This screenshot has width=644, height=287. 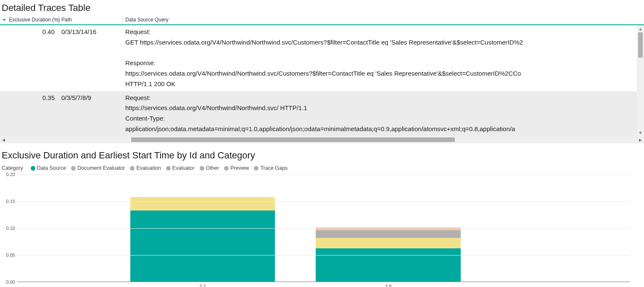 I want to click on table-header-row: Exclusive Duration (%) Path Data Source …, so click(x=322, y=20).